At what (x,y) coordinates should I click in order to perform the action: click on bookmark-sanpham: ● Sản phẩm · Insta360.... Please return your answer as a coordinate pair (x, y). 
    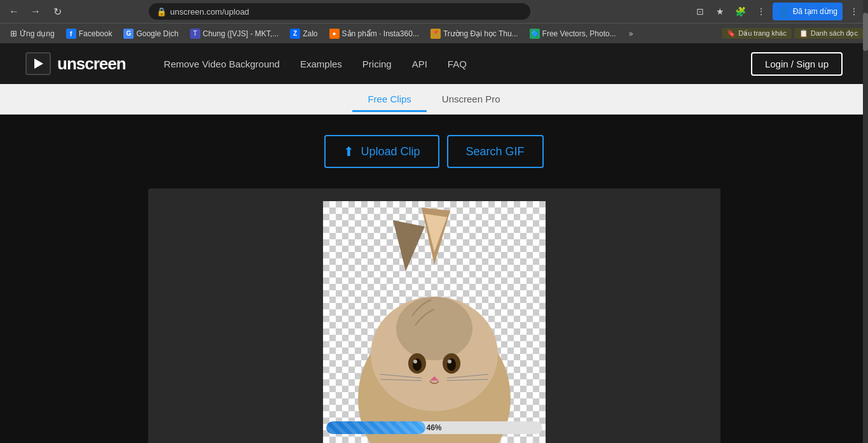
    Looking at the image, I should click on (374, 34).